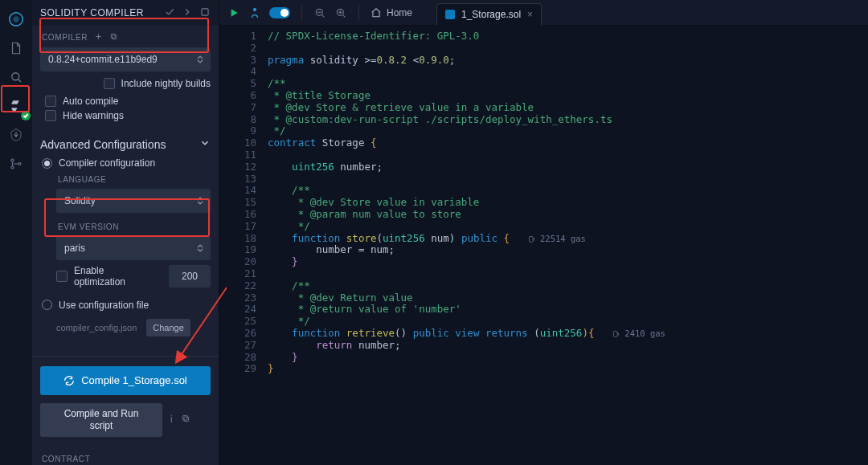  I want to click on language-label: LANGUAGE, so click(134, 180).